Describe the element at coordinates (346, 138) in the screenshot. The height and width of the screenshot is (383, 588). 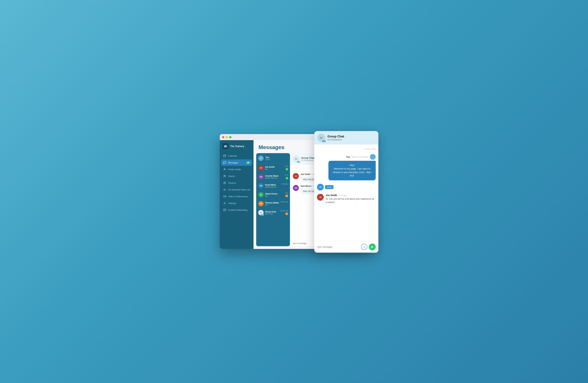
I see `popup-header: GC +55 Group Chat 62 Participants` at that location.